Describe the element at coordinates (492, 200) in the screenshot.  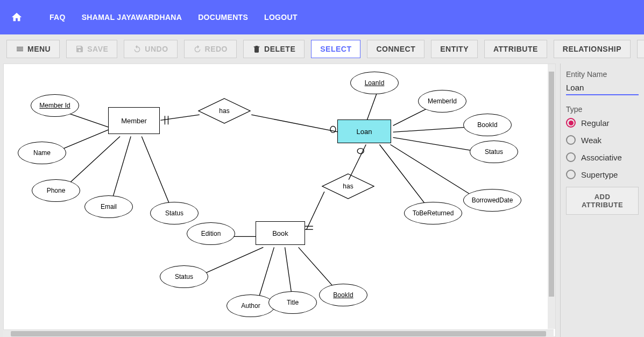
I see `attr-borroweddate: BorrowedDate` at that location.